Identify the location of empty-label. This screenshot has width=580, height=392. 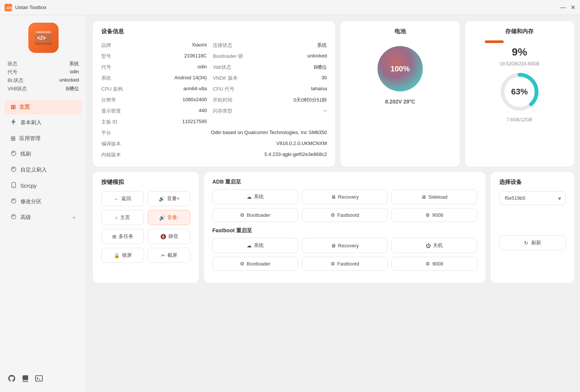
(228, 122).